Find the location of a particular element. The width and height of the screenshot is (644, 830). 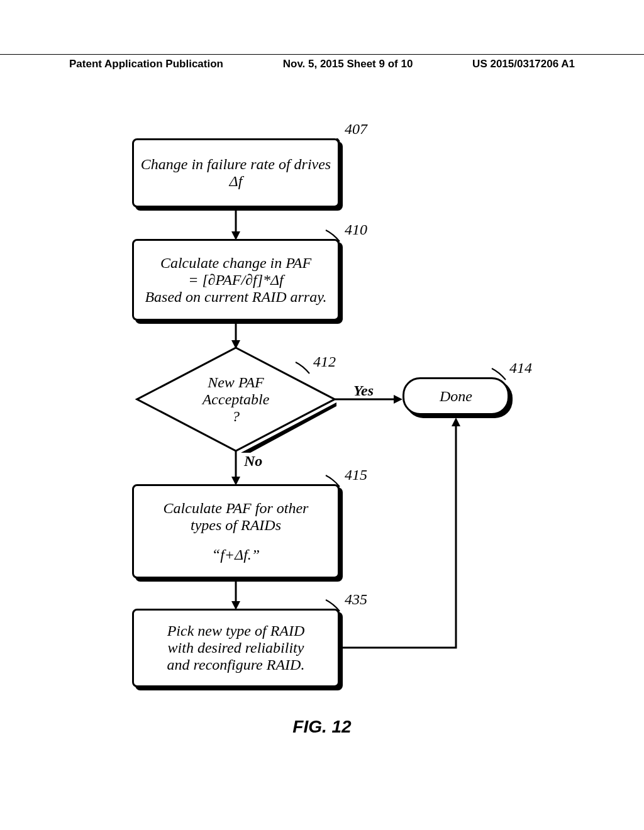

ref-414: 414 is located at coordinates (521, 368).